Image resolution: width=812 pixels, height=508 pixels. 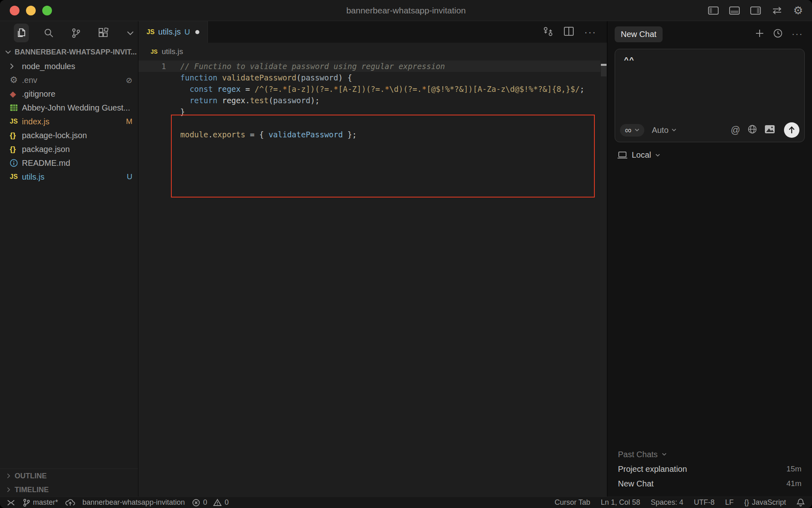 What do you see at coordinates (69, 490) in the screenshot?
I see `timeline-section: TIMELINE` at bounding box center [69, 490].